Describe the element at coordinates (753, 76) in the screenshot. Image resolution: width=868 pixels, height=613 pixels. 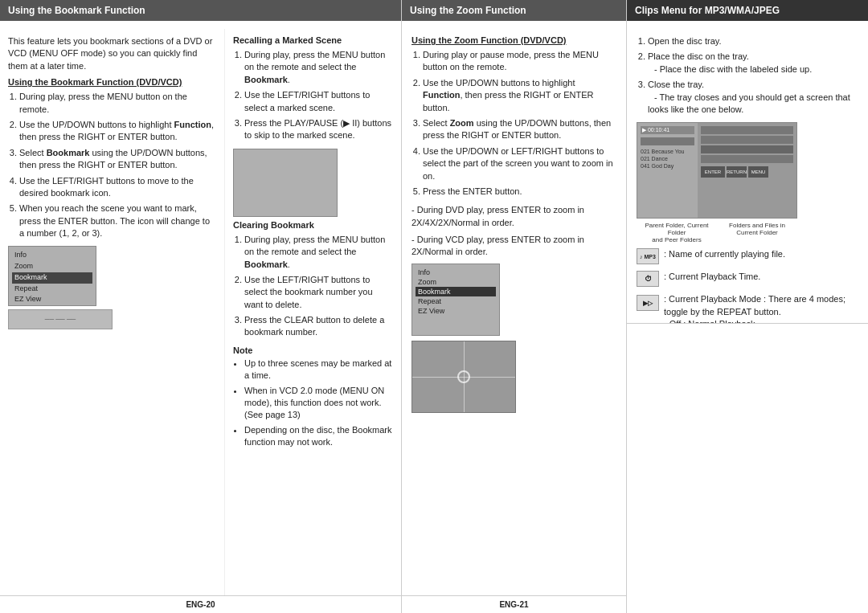
I see `clips-steps: Open the disc tray. Place the disc on th…` at that location.